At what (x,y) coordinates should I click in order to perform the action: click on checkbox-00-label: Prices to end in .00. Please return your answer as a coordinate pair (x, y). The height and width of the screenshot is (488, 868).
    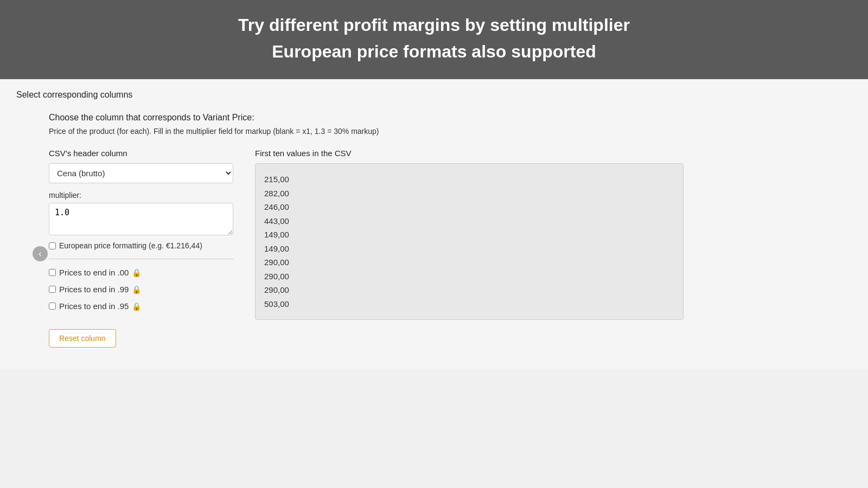
    Looking at the image, I should click on (94, 272).